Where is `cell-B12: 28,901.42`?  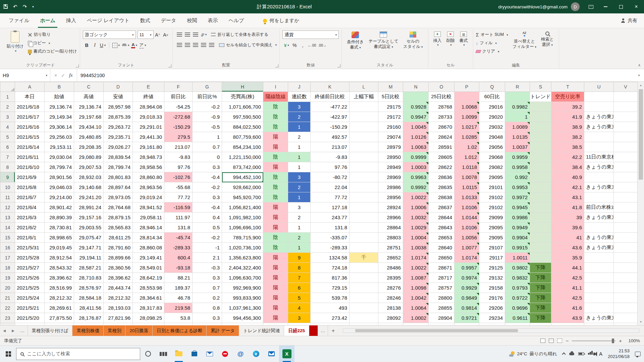 cell-B12: 28,901.42 is located at coordinates (59, 207).